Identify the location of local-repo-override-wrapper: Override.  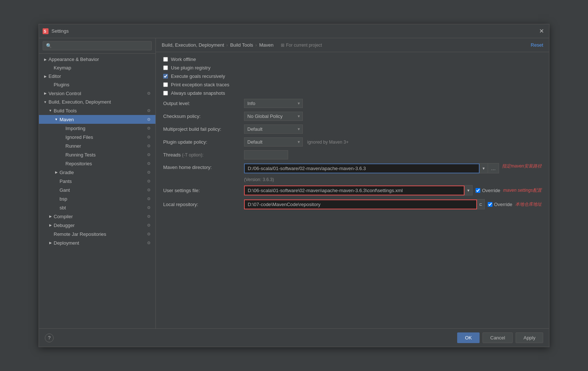
(500, 204).